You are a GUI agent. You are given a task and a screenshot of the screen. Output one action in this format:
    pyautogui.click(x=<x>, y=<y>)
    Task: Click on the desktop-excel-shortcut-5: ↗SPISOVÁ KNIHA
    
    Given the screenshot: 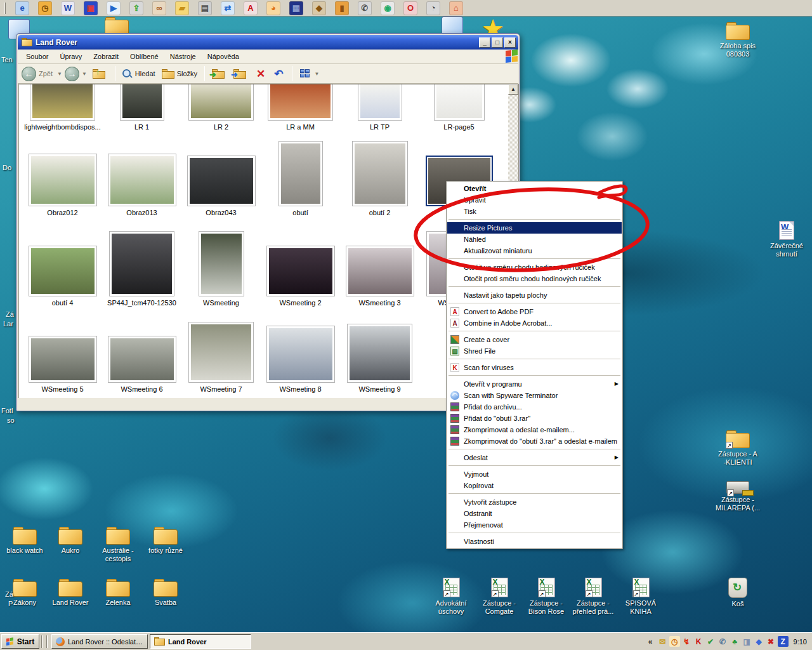 What is the action you would take?
    pyautogui.click(x=641, y=597)
    